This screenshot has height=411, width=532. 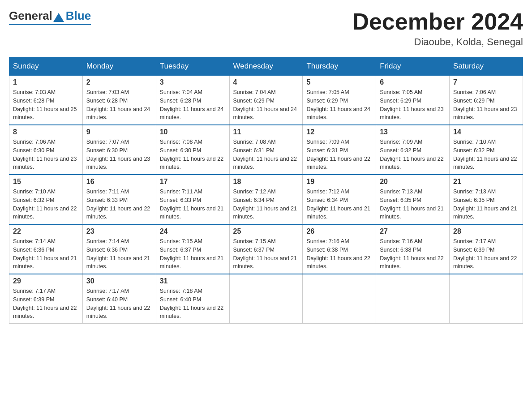 I want to click on calendar-cell: 14 Sunrise: 7:10 AM Sunset: 6:32 PM Dayl…, so click(x=486, y=150).